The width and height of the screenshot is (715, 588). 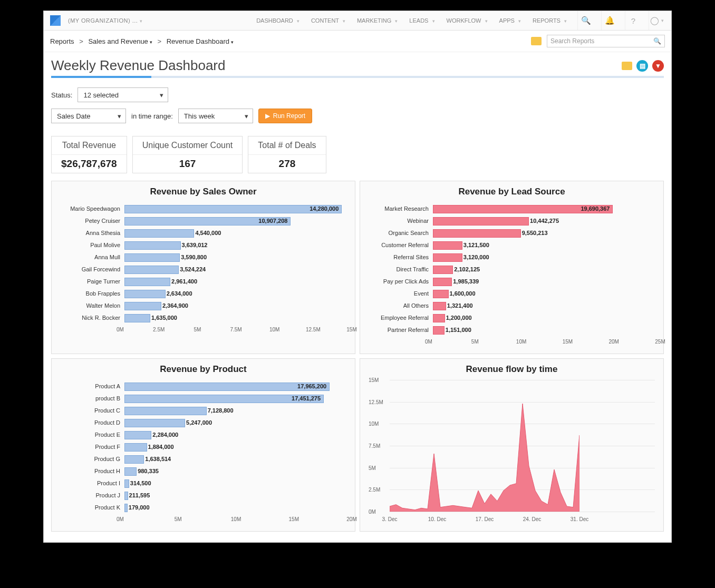 I want to click on save-folder-icon, so click(x=627, y=66).